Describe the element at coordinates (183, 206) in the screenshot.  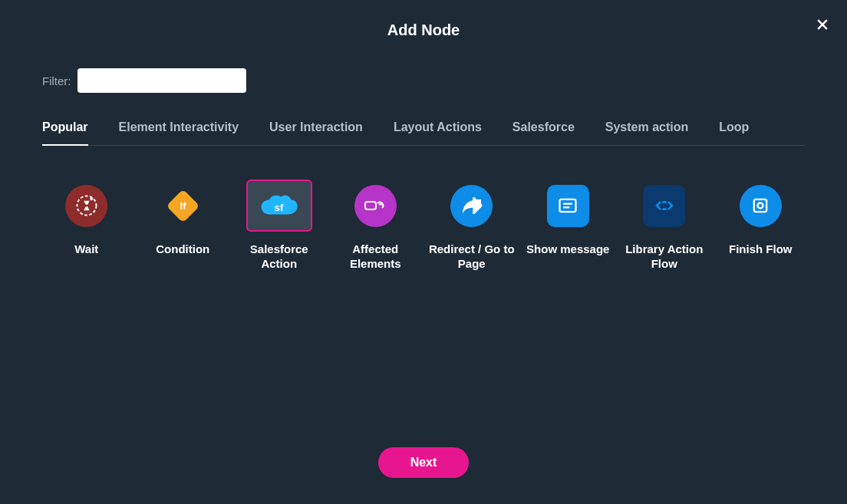
I see `svg-text: If` at that location.